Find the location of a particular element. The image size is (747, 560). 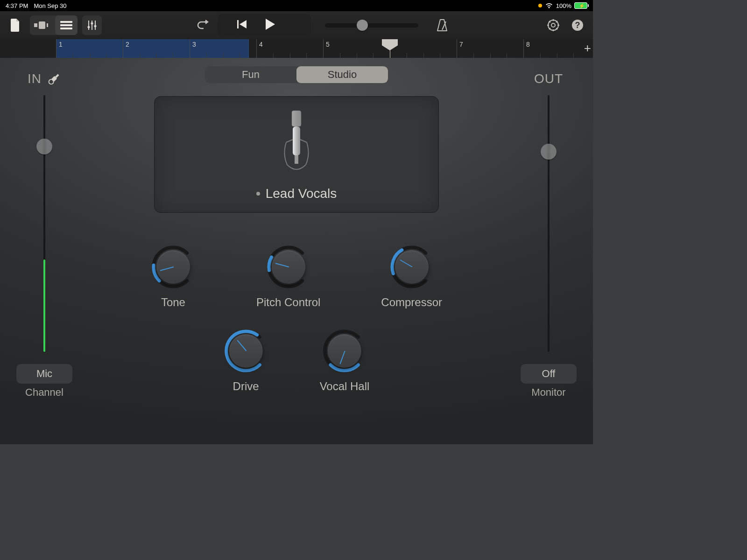

tracks-view-button is located at coordinates (66, 25).